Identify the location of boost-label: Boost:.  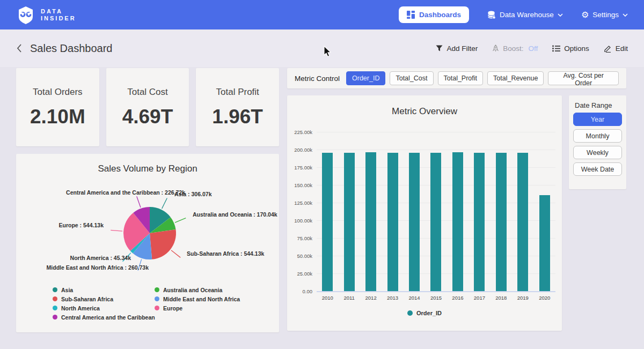
(513, 48).